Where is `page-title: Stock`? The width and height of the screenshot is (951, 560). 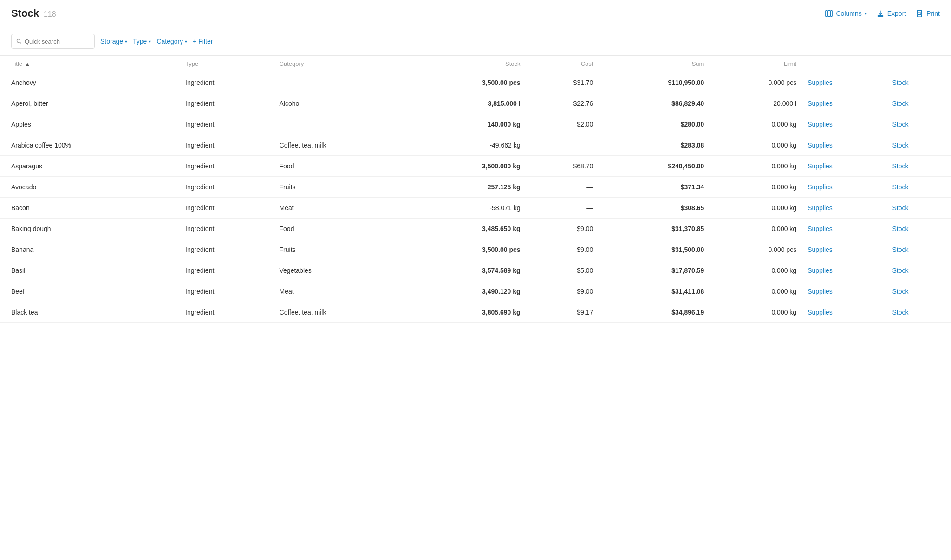 page-title: Stock is located at coordinates (25, 13).